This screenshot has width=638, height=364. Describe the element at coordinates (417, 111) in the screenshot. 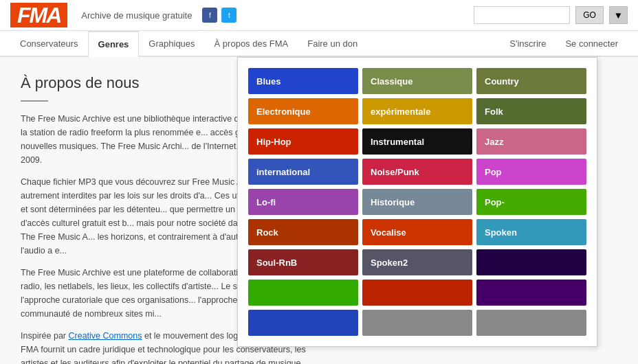

I see `genre-pill-expérimentale: expérimentale` at that location.